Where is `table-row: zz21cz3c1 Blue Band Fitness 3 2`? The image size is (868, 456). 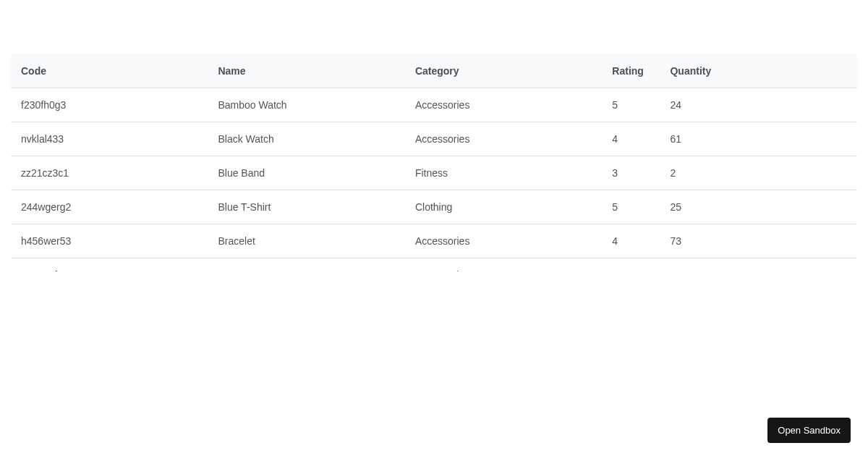 table-row: zz21cz3c1 Blue Band Fitness 3 2 is located at coordinates (434, 174).